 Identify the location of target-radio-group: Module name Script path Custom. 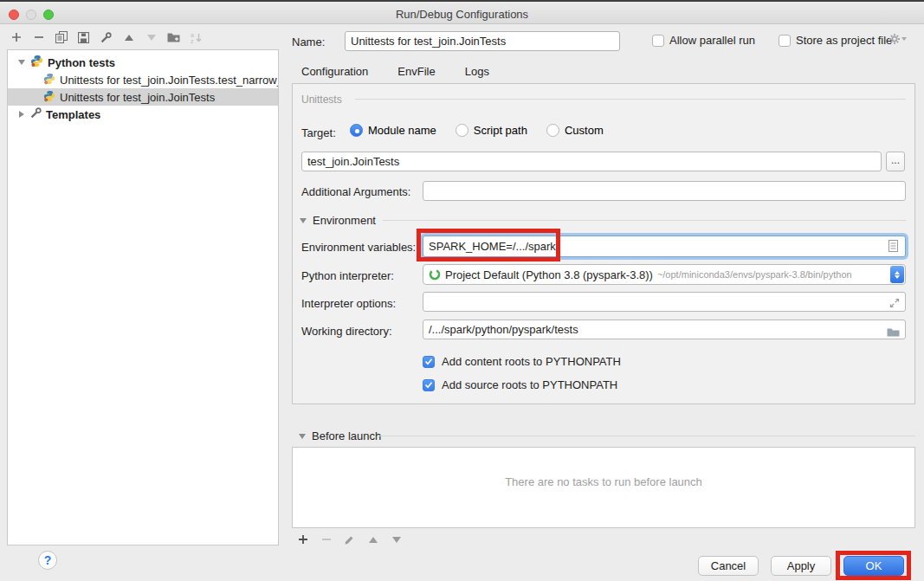
(483, 130).